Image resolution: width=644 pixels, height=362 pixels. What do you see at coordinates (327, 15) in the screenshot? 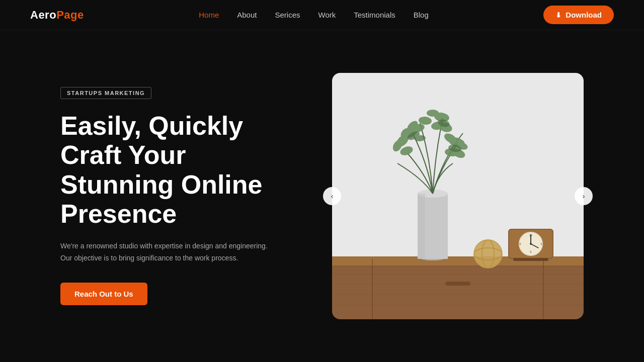
I see `nav-item-work: Work` at bounding box center [327, 15].